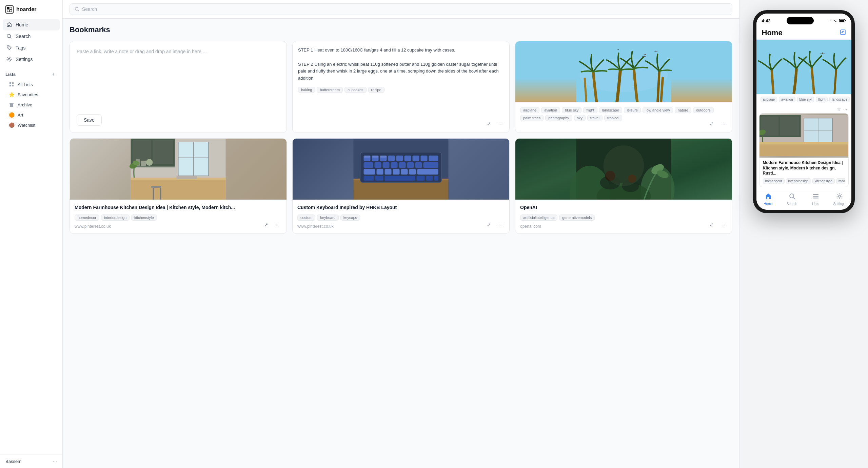  I want to click on tag-sky: sky, so click(580, 118).